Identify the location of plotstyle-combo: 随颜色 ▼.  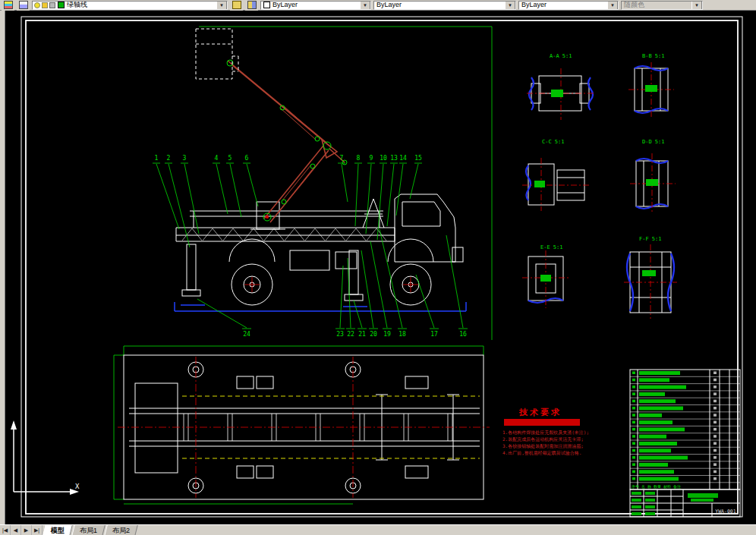
(662, 5).